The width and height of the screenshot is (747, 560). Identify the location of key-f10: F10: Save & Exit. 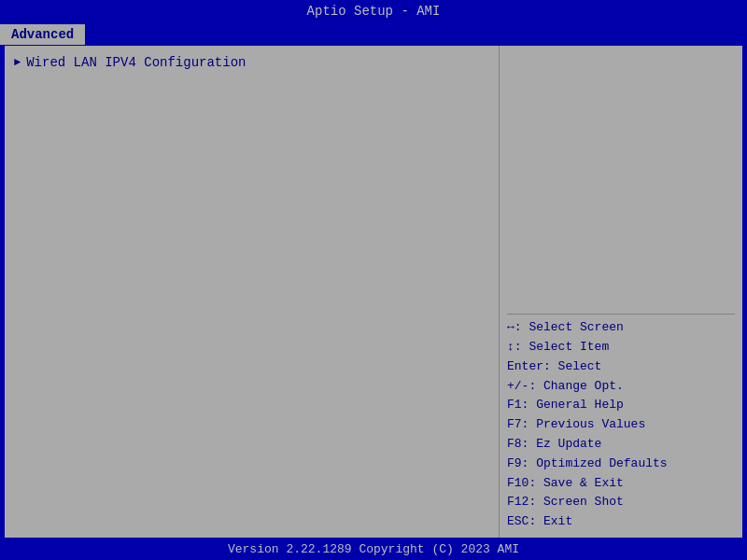
(621, 483).